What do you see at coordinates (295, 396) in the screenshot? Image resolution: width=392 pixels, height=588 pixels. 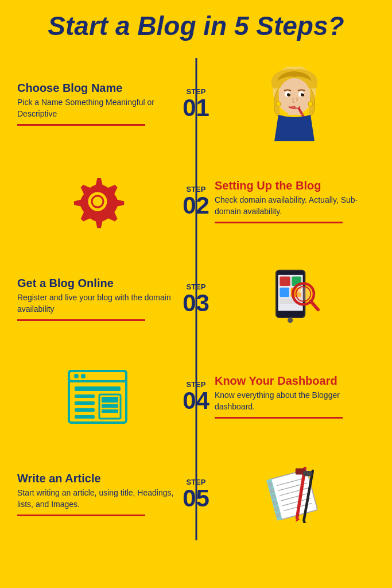 I see `step-4-content: Know Your Dashboard Know everything abou…` at bounding box center [295, 396].